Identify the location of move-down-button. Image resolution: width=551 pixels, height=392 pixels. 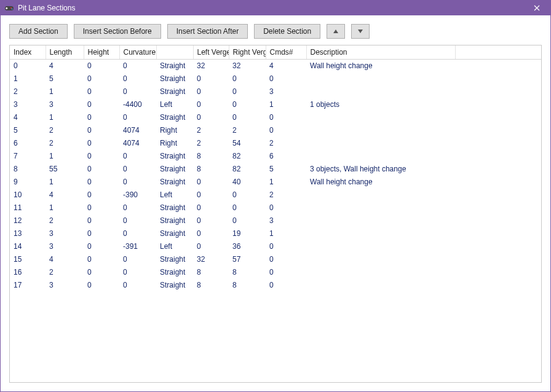
(360, 31).